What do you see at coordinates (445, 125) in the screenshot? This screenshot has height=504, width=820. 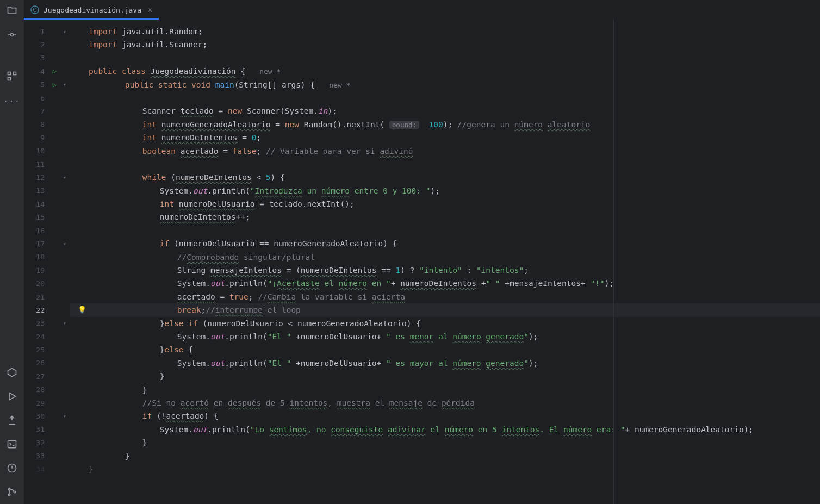 I see `code-line: int numeroGeneradoAleatorio = new Random…` at bounding box center [445, 125].